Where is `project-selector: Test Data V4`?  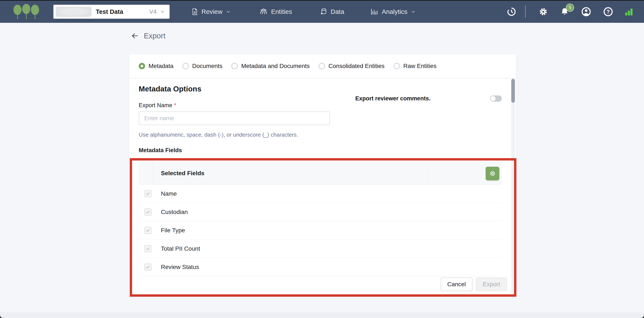
project-selector: Test Data V4 is located at coordinates (112, 12).